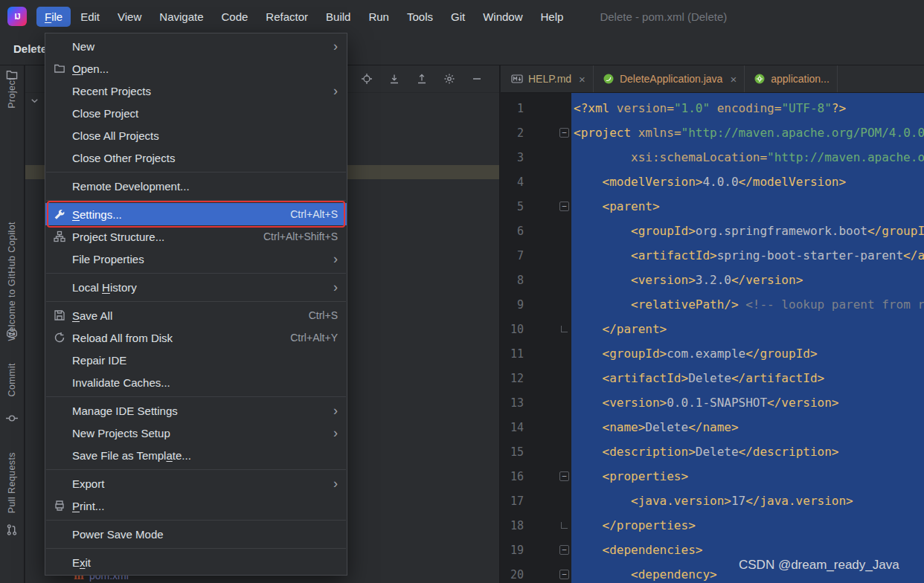 The height and width of the screenshot is (583, 924). What do you see at coordinates (713, 354) in the screenshot?
I see `code-line: 11 <groupId>com.example</groupId>` at bounding box center [713, 354].